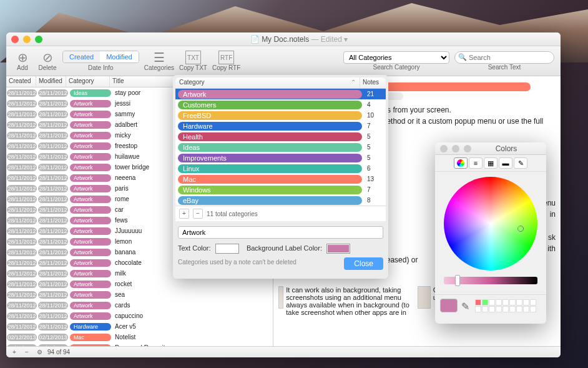 Image resolution: width=588 pixels, height=368 pixels. I want to click on categories-icon: ☰, so click(159, 57).